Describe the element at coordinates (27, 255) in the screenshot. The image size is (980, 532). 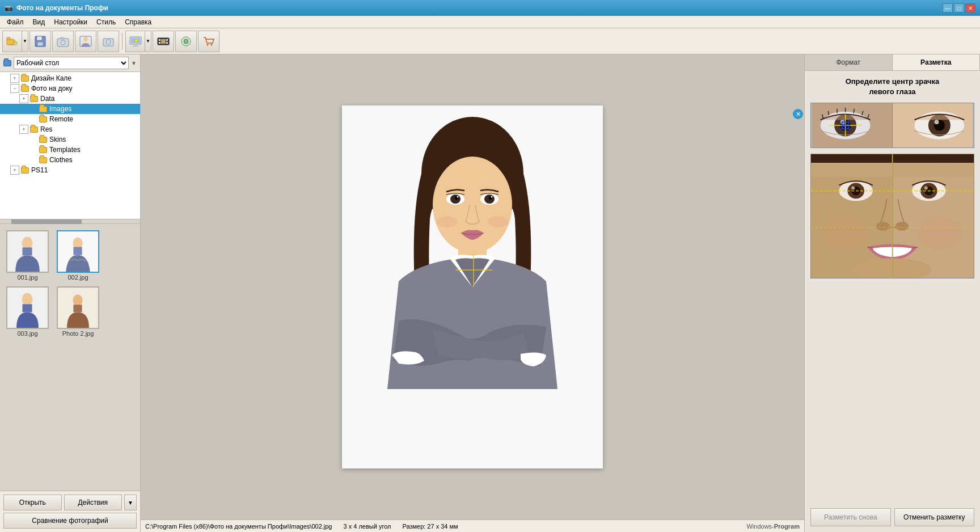
I see `thumb-item-001: 001.jpg` at that location.